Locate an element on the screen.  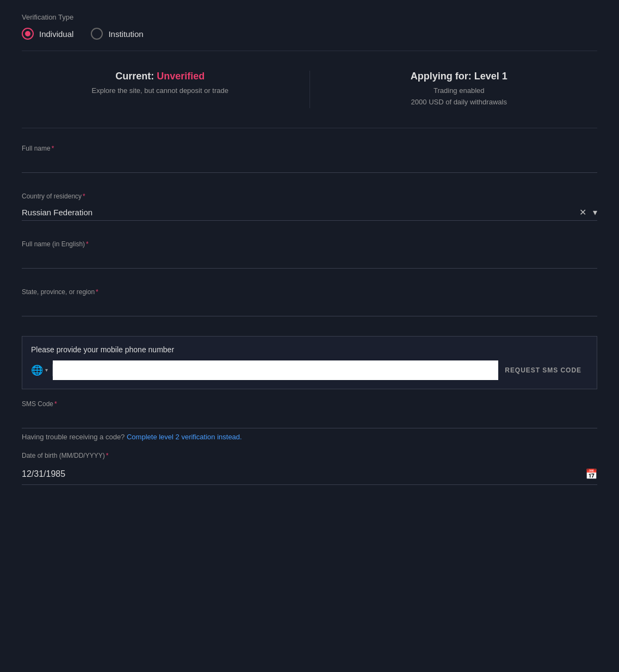
radio-institution-circle is located at coordinates (97, 34).